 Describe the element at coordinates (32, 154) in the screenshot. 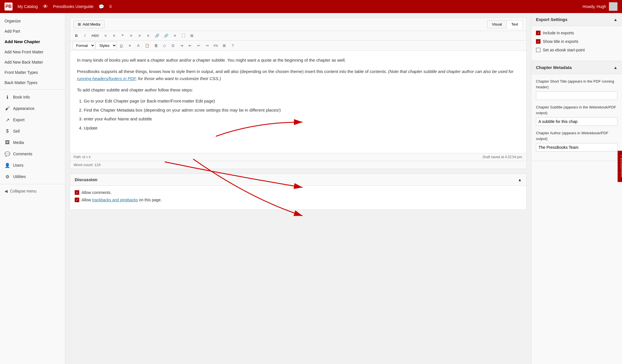

I see `sidebar-item-comments: 💬 Comments` at that location.